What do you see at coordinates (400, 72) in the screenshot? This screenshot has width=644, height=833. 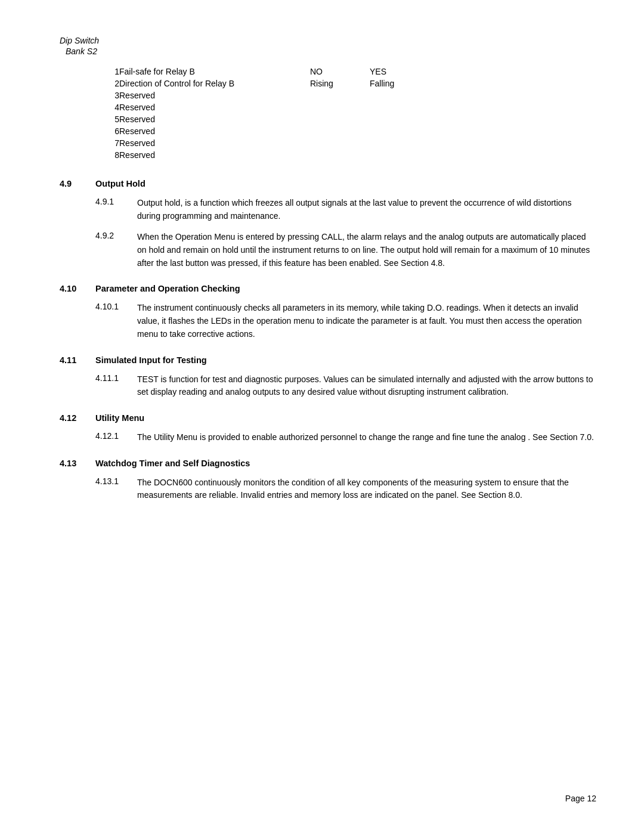 I see `dip-row-yes: YES` at bounding box center [400, 72].